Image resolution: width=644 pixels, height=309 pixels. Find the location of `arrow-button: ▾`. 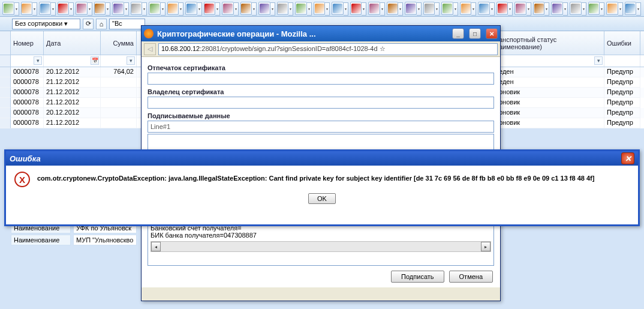

arrow-button: ▾ is located at coordinates (557, 8).